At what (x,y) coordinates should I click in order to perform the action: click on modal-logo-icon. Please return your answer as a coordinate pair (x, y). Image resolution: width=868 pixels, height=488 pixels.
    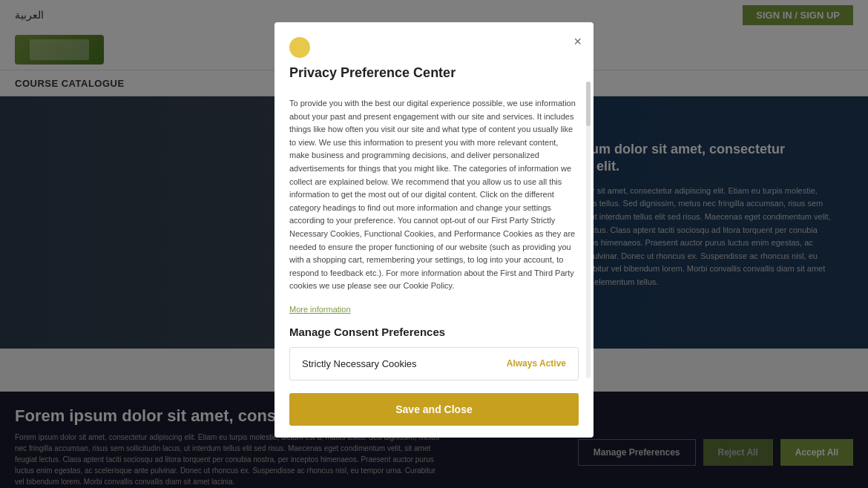
    Looking at the image, I should click on (300, 47).